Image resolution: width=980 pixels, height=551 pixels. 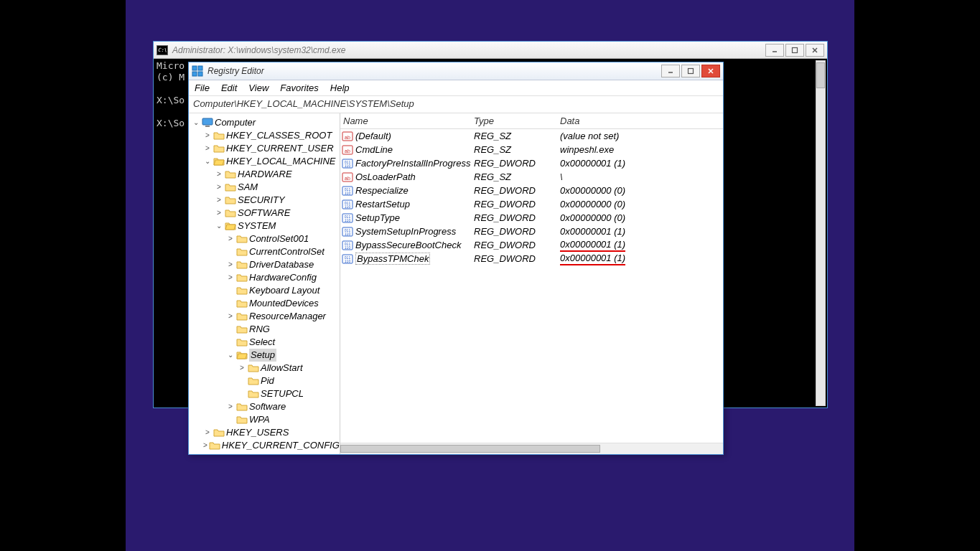 I want to click on value-name: CmdLine, so click(x=374, y=149).